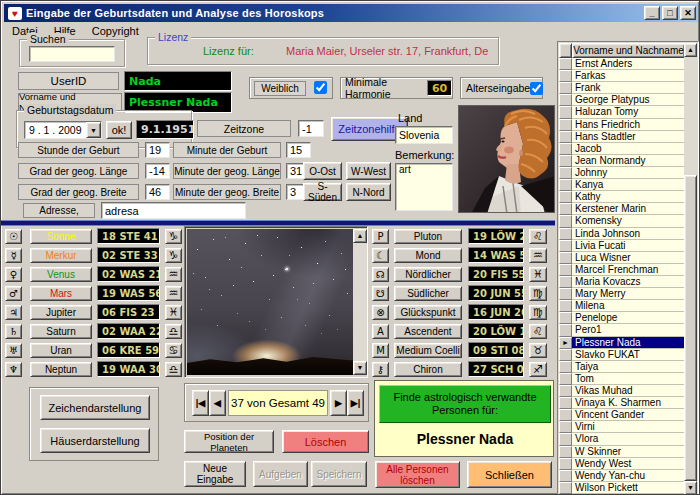 This screenshot has width=700, height=495. I want to click on planet-icon: ♆, so click(14, 370).